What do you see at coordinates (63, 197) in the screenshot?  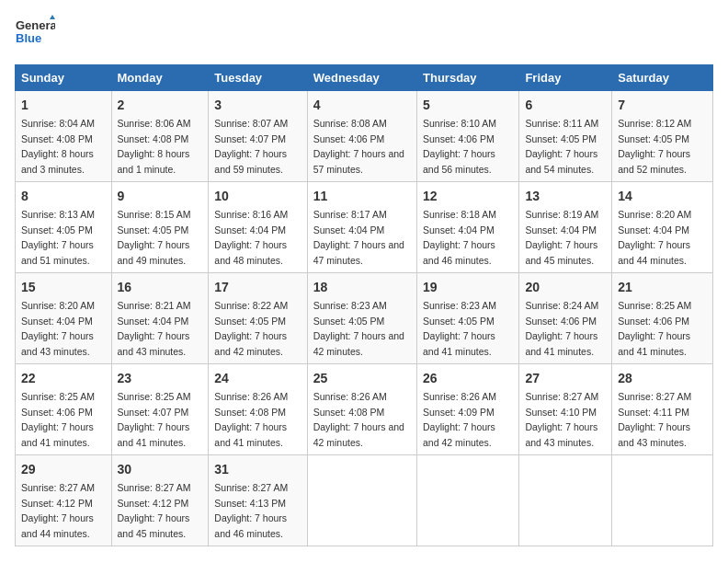 I see `day-number: 8` at bounding box center [63, 197].